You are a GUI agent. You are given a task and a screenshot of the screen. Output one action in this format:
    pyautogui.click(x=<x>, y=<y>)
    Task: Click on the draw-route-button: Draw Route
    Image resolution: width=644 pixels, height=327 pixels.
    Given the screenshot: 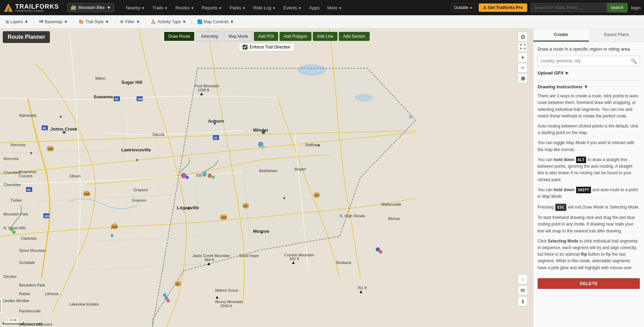 What is the action you would take?
    pyautogui.click(x=180, y=36)
    